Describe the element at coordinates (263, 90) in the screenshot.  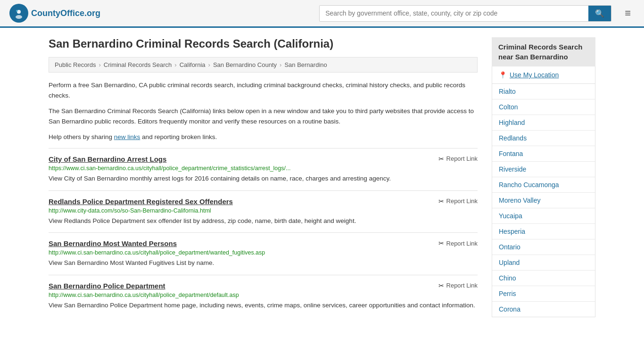
I see `description-para1: Perform a free San Bernardino, CA public…` at that location.